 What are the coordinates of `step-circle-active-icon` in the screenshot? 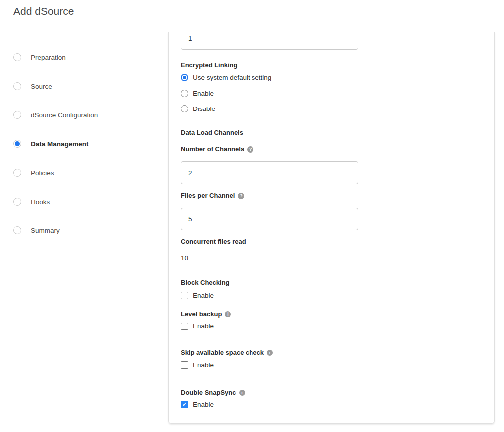 It's located at (17, 144).